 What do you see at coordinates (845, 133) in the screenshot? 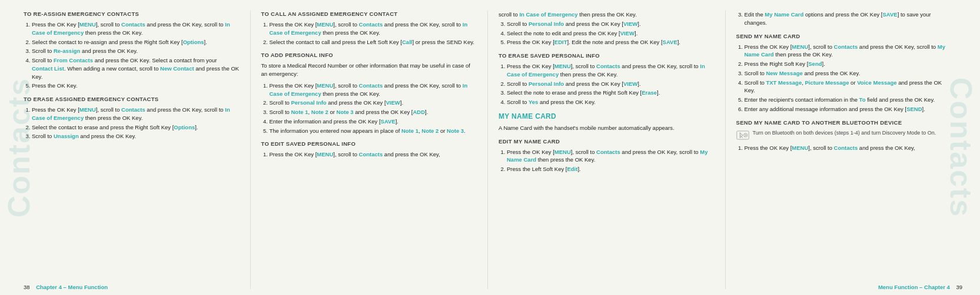
I see `col4-note-text: Turn on Bluetooth on both devices (steps…` at bounding box center [845, 133].